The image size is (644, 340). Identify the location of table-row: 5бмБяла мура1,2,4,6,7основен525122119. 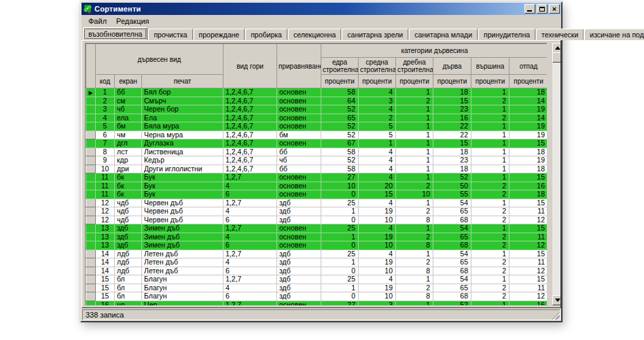
(317, 126).